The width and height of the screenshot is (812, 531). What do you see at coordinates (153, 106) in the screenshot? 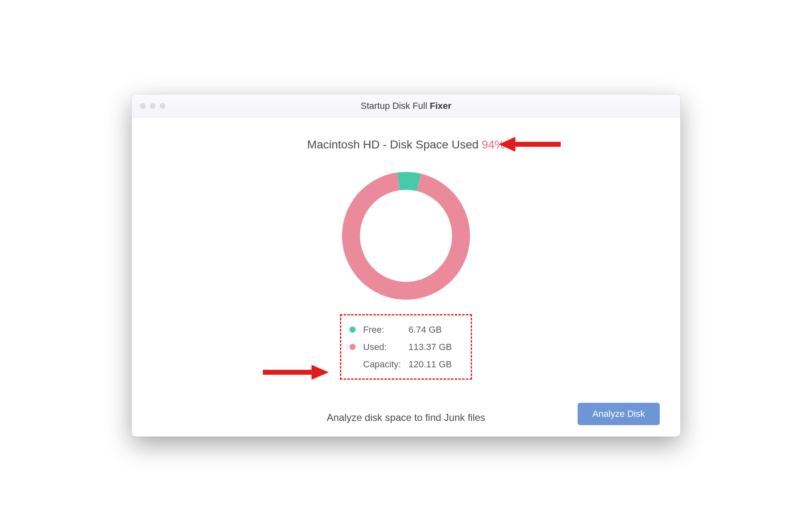
I see `minimize-window-button` at bounding box center [153, 106].